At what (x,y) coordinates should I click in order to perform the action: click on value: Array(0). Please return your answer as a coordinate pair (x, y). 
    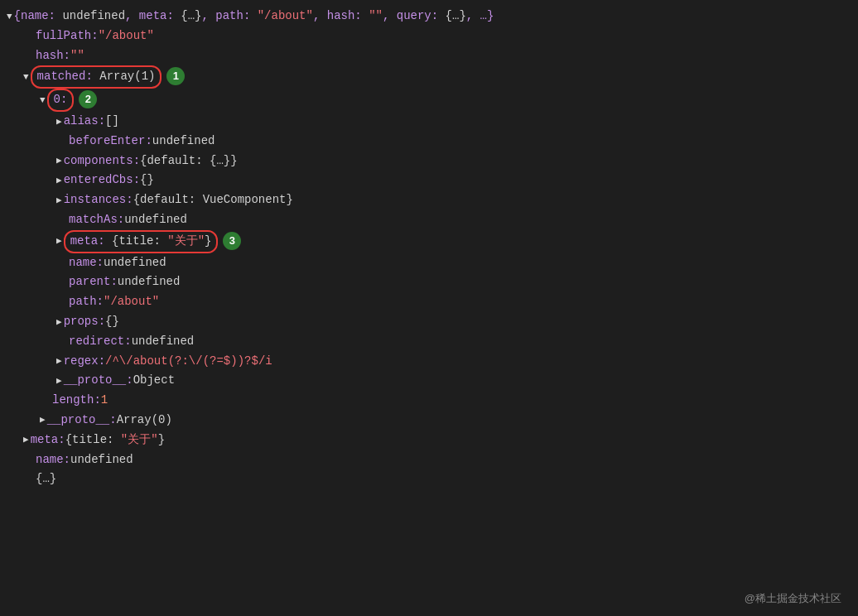
    Looking at the image, I should click on (144, 421).